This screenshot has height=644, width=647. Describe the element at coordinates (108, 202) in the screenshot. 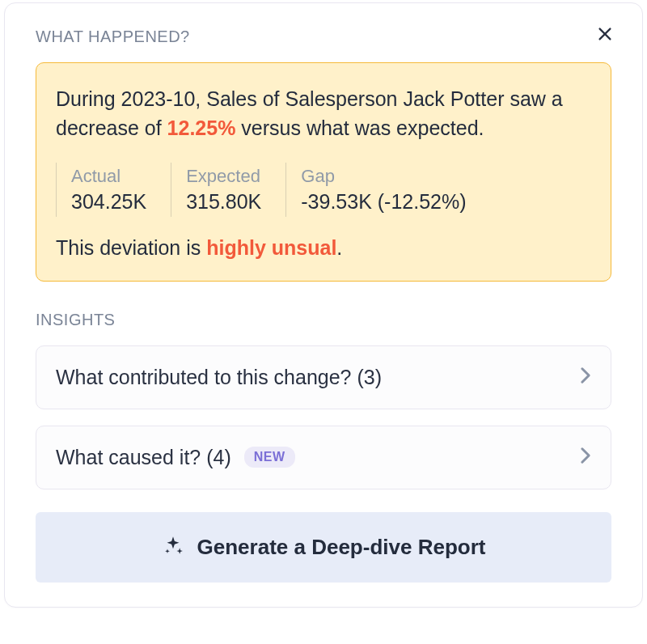

I see `stat-actual-value: 304.25K` at that location.